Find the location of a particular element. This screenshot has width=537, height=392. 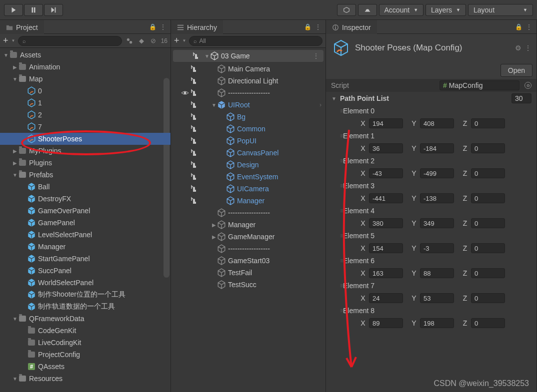

settings-icon: ⚙ is located at coordinates (518, 48).